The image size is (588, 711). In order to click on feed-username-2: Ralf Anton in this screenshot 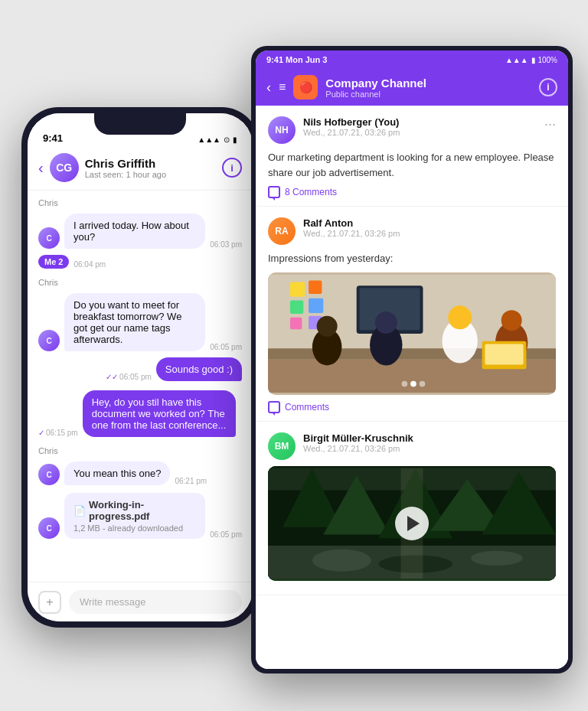, I will do `click(430, 223)`.